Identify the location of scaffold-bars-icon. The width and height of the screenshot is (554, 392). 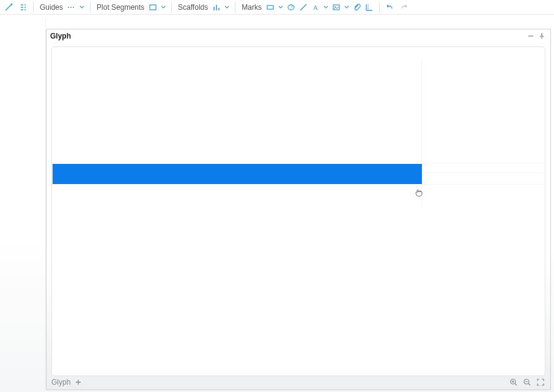
(216, 7).